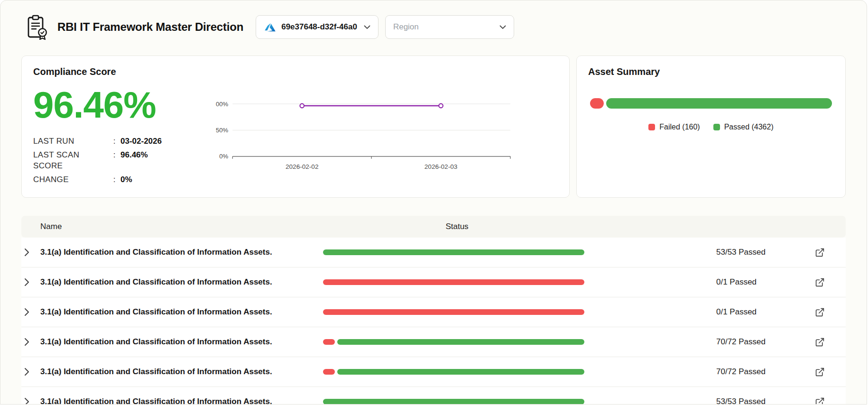  Describe the element at coordinates (652, 127) in the screenshot. I see `failed-swatch-icon` at that location.